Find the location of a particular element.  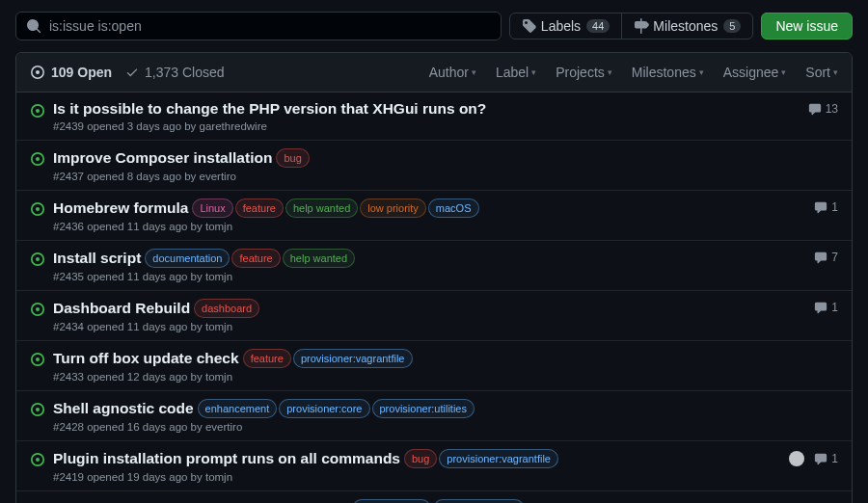

search-icon is located at coordinates (34, 26).